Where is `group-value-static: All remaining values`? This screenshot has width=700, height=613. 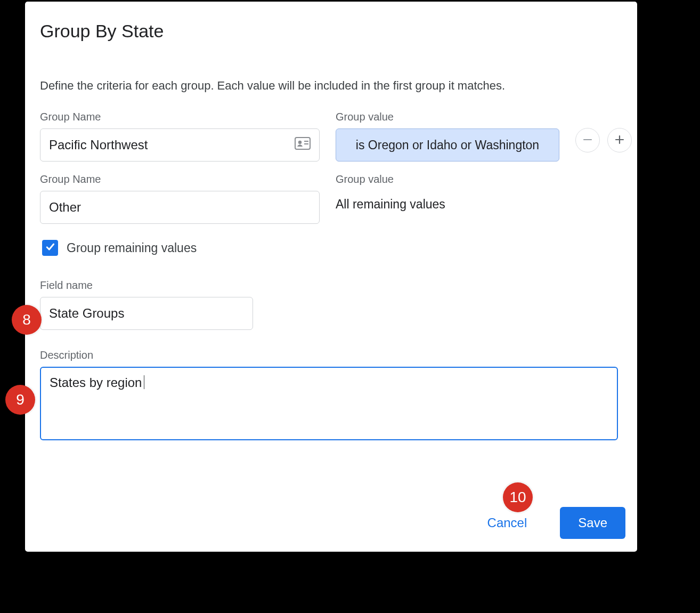 group-value-static: All remaining values is located at coordinates (447, 201).